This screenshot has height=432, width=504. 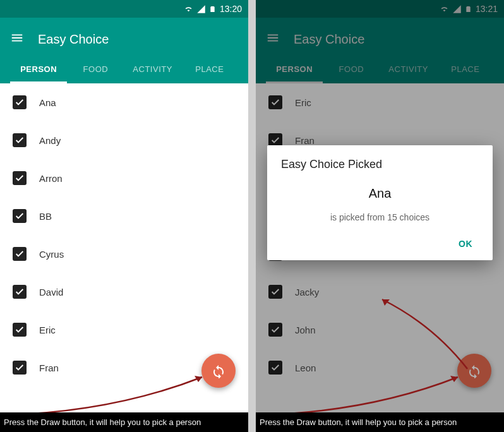 What do you see at coordinates (380, 217) in the screenshot?
I see `dialog-subtitle: is picked from 15 choices` at bounding box center [380, 217].